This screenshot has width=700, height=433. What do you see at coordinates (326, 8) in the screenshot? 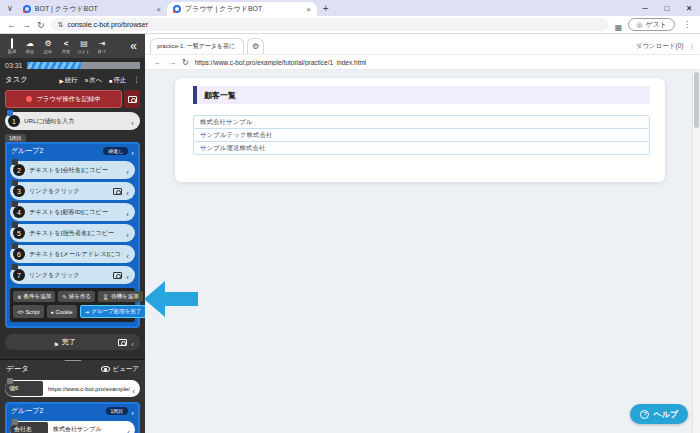
I see `new-tab-button: +` at bounding box center [326, 8].